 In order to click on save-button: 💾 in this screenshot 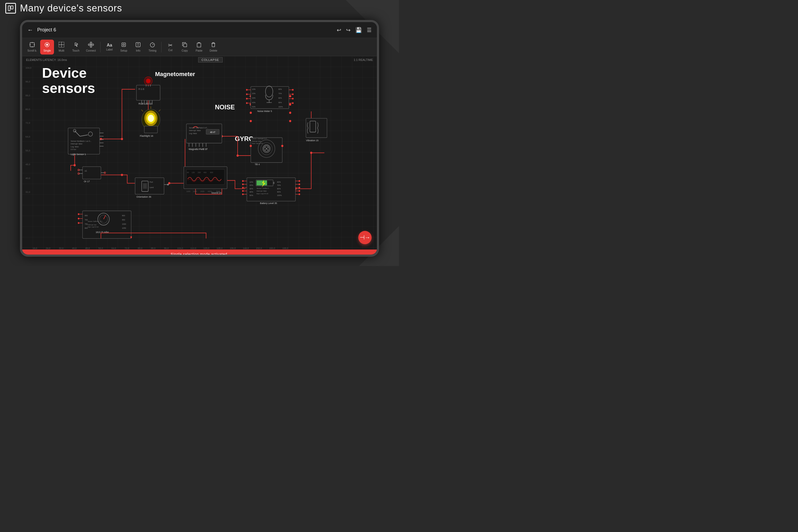, I will do `click(359, 30)`.